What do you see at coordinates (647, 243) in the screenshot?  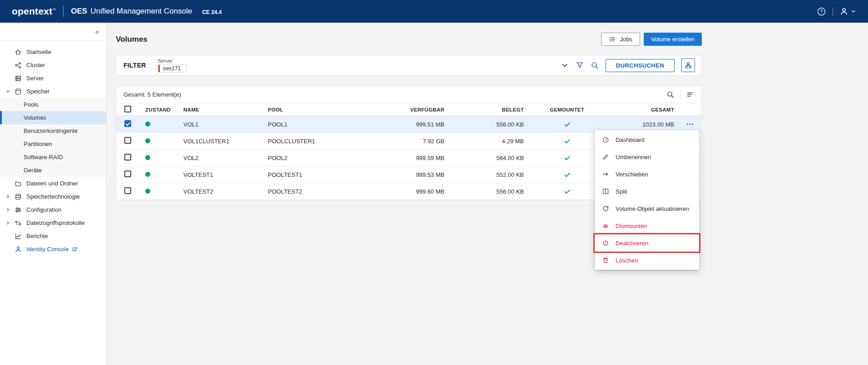 I see `menu-item-deaktivieren: Deaktivieren` at bounding box center [647, 243].